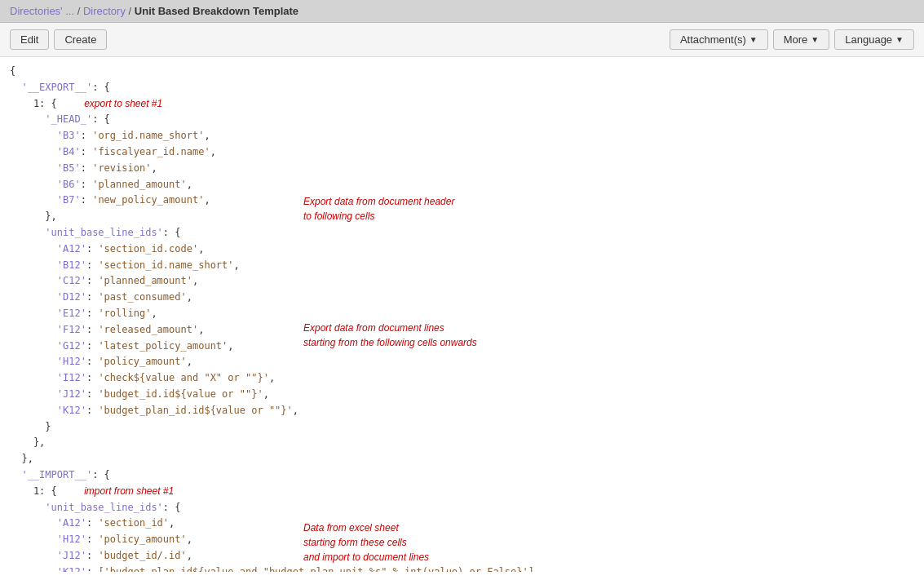  I want to click on annotation-export-lines: Export data from document linesstarting …, so click(446, 335).